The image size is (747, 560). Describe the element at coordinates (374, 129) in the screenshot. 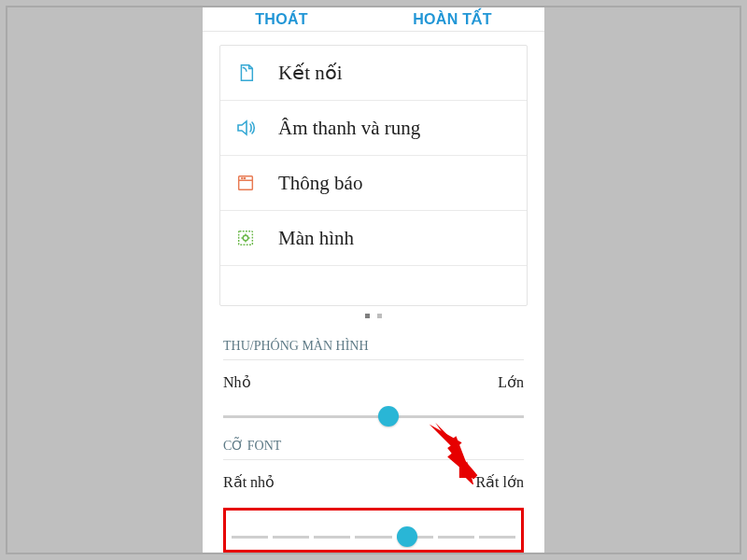

I see `list-item-sound: Âm thanh và rung` at that location.